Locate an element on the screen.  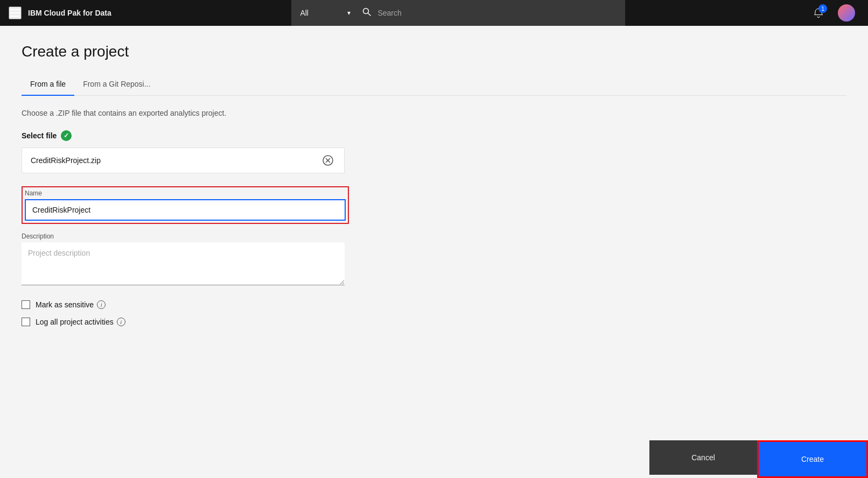
brand-logo: IBM Cloud Pak for Data is located at coordinates (70, 13).